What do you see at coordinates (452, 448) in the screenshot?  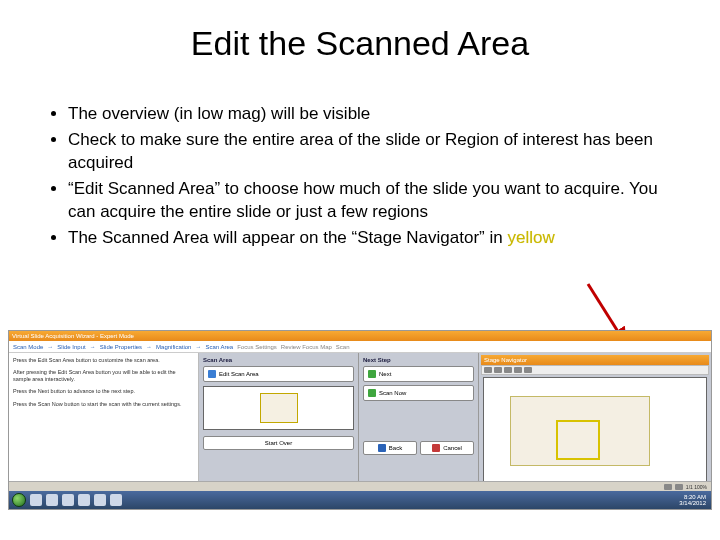 I see `cancel-label: Cancel` at bounding box center [452, 448].